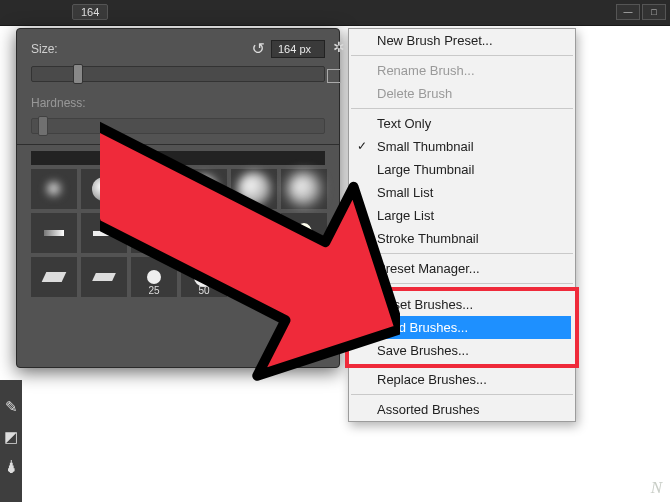  I want to click on menu-rename-brush: Rename Brush..., so click(462, 70).